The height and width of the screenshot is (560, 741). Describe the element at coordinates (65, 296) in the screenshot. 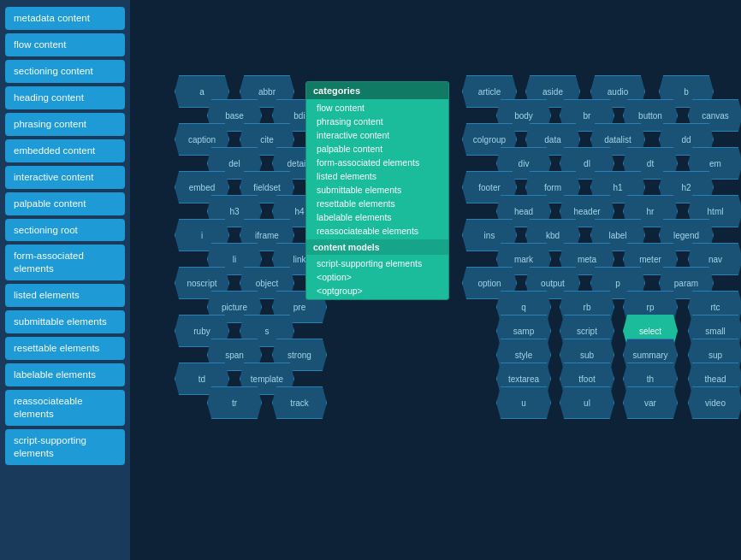

I see `sidebar-btn-listed-elements: listed elements` at that location.